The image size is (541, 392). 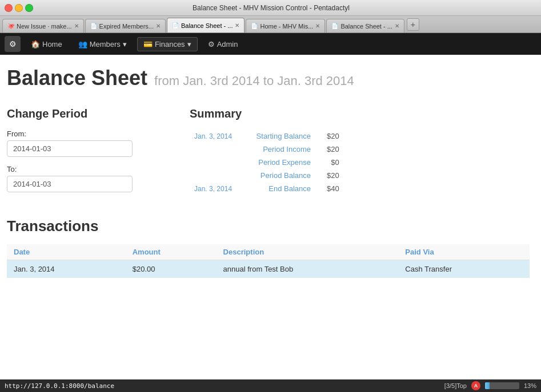 What do you see at coordinates (269, 252) in the screenshot?
I see `transactions-header-row: DateAmountDescriptionPaid Via` at bounding box center [269, 252].